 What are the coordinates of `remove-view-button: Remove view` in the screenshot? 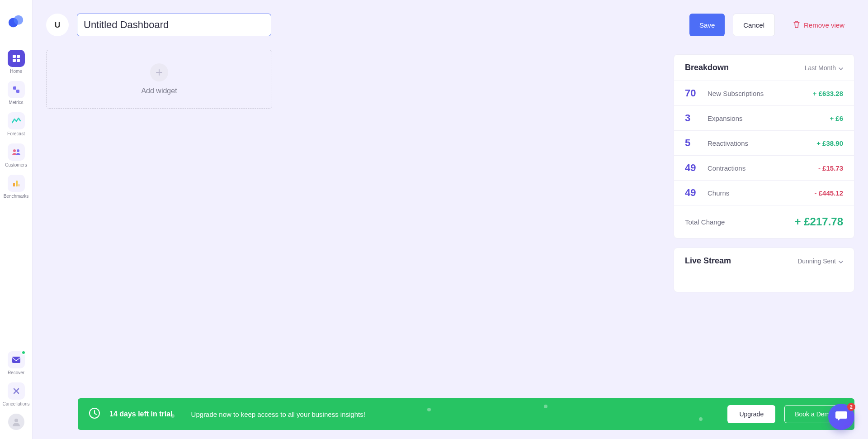 It's located at (819, 25).